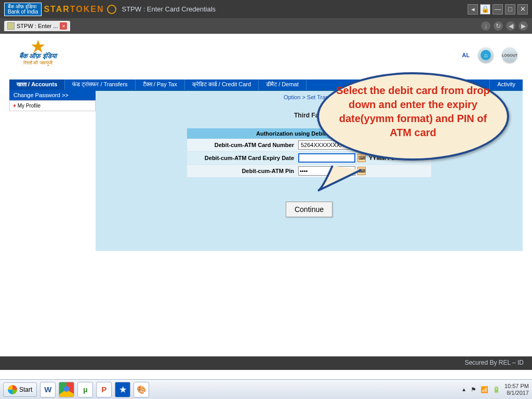 The image size is (532, 399). Describe the element at coordinates (486, 26) in the screenshot. I see `nav-down-icon: ↓` at that location.